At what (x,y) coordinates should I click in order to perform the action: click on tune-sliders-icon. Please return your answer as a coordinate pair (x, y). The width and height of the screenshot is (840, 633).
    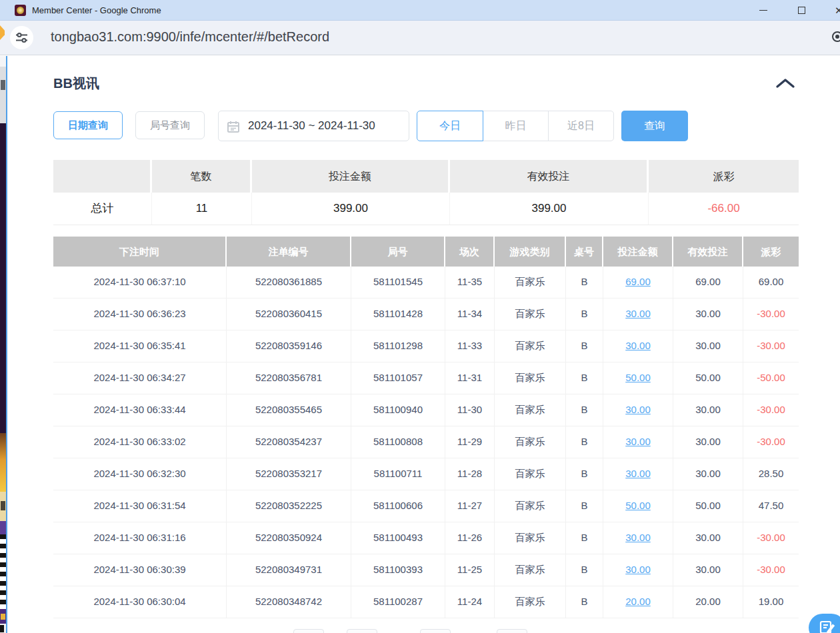
    Looking at the image, I should click on (21, 37).